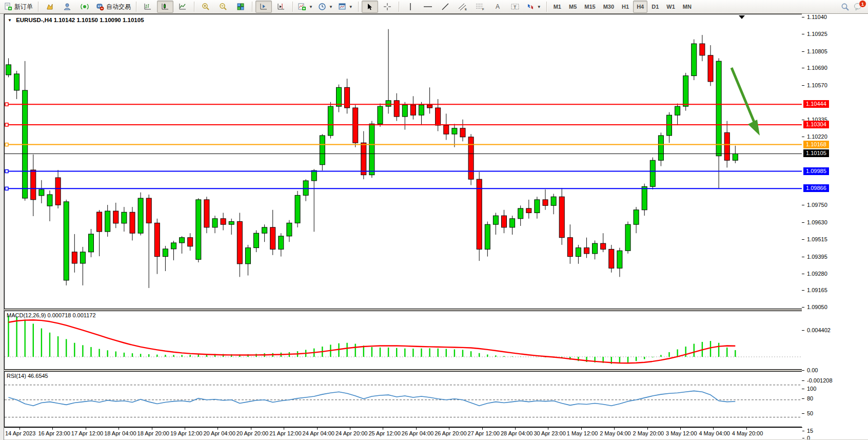 This screenshot has height=440, width=868. What do you see at coordinates (370, 7) in the screenshot?
I see `cursor-button` at bounding box center [370, 7].